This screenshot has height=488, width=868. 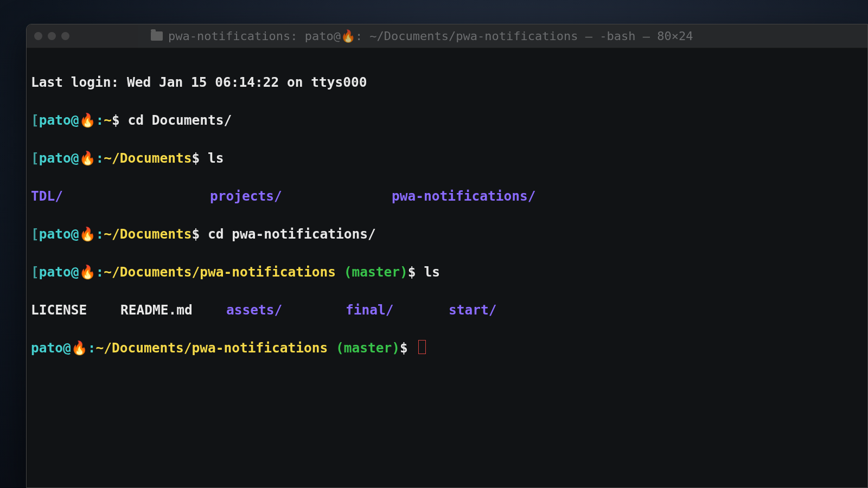 What do you see at coordinates (464, 196) in the screenshot?
I see `ls-item: pwa-notifications/` at bounding box center [464, 196].